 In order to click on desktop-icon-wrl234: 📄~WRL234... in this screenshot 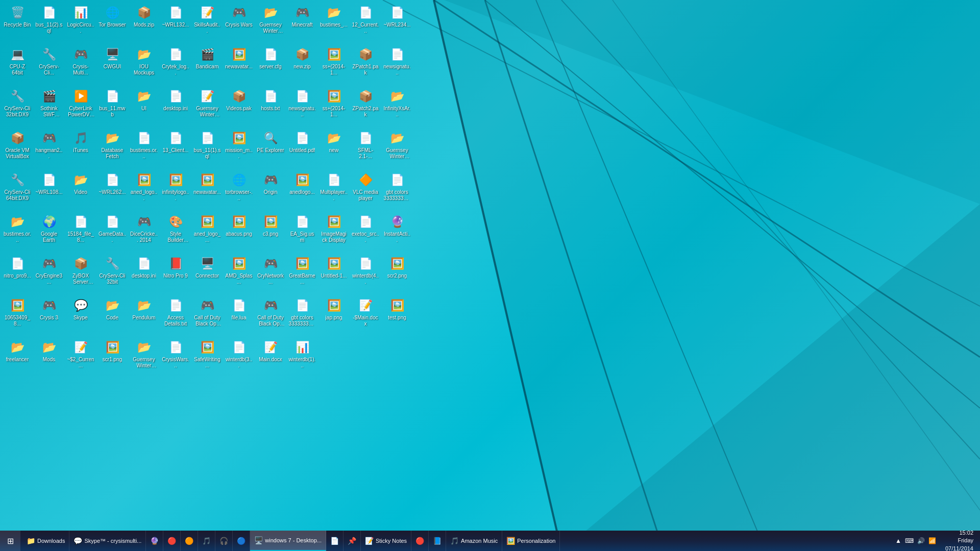, I will do `click(397, 23)`.